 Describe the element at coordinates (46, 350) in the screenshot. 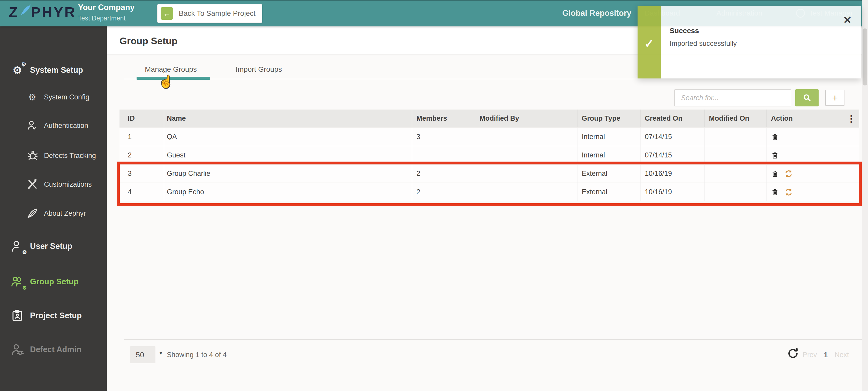

I see `sidebar-item-defect-admin: Defect Admin` at that location.